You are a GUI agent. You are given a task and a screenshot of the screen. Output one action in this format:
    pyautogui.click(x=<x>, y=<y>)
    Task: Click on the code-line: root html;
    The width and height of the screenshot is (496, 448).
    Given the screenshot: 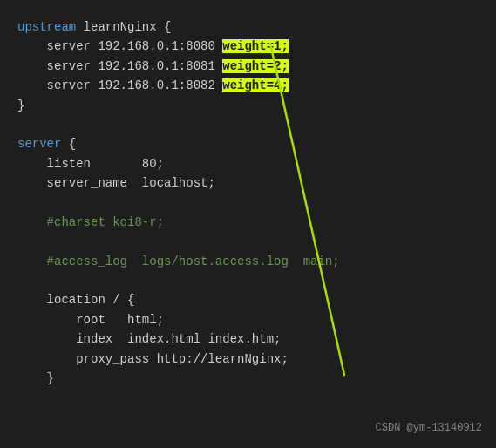 What is the action you would take?
    pyautogui.click(x=248, y=320)
    